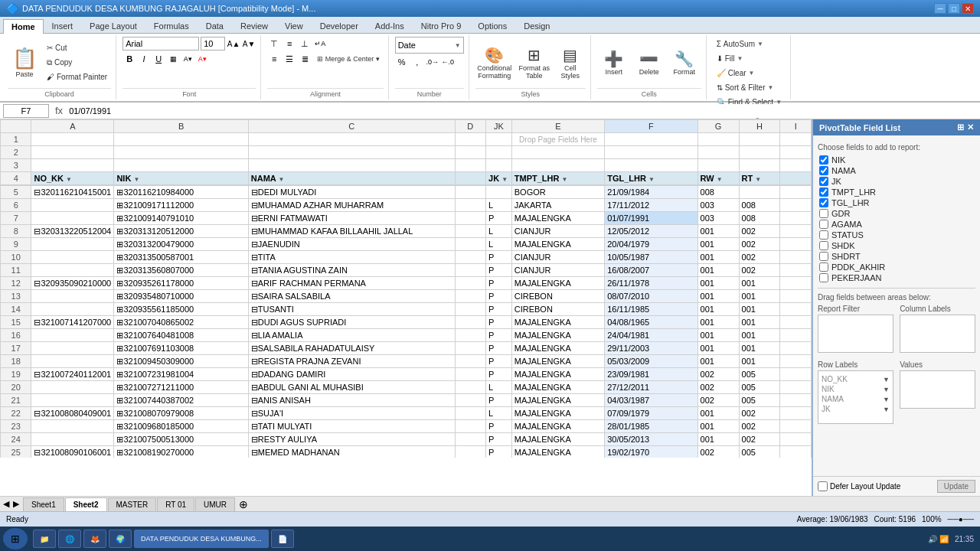  I want to click on nik-cell: ⊞320935261178000, so click(181, 283).